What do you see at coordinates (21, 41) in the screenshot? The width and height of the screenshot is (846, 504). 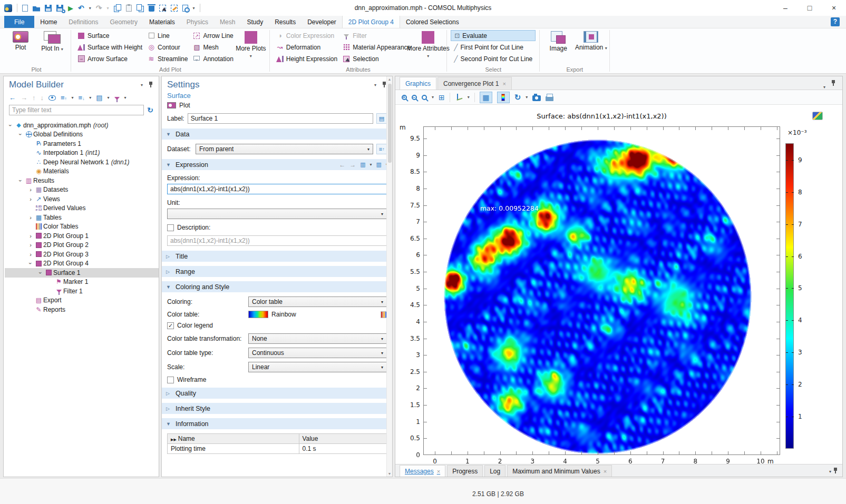 I see `plot-button: Plot` at bounding box center [21, 41].